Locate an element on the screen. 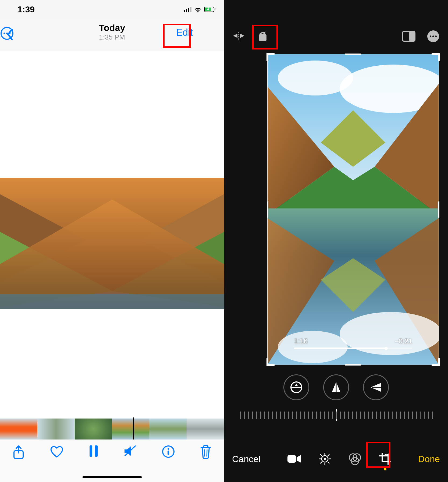  filters-icon is located at coordinates (355, 459).